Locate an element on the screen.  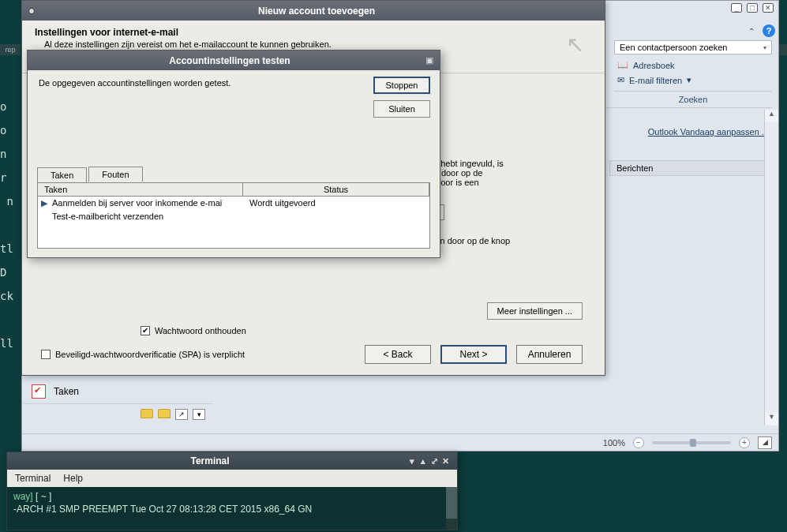
help-icon: ? is located at coordinates (769, 31).